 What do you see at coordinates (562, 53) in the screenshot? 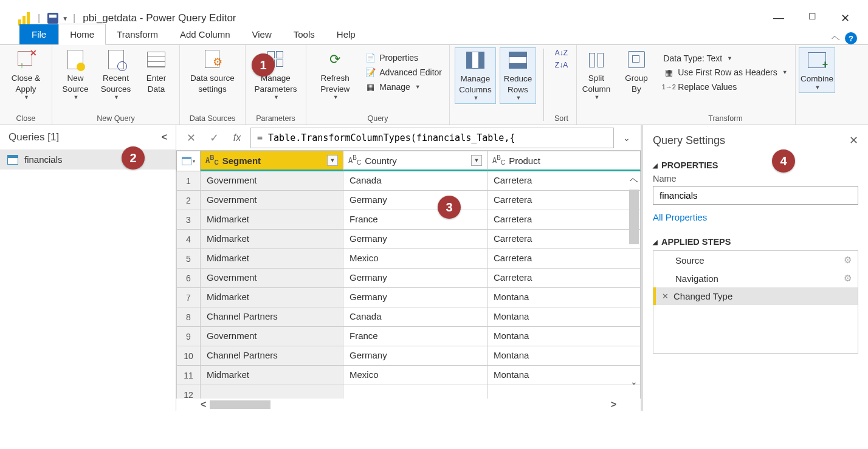
I see `sort-asc-icon: A↓Z` at bounding box center [562, 53].